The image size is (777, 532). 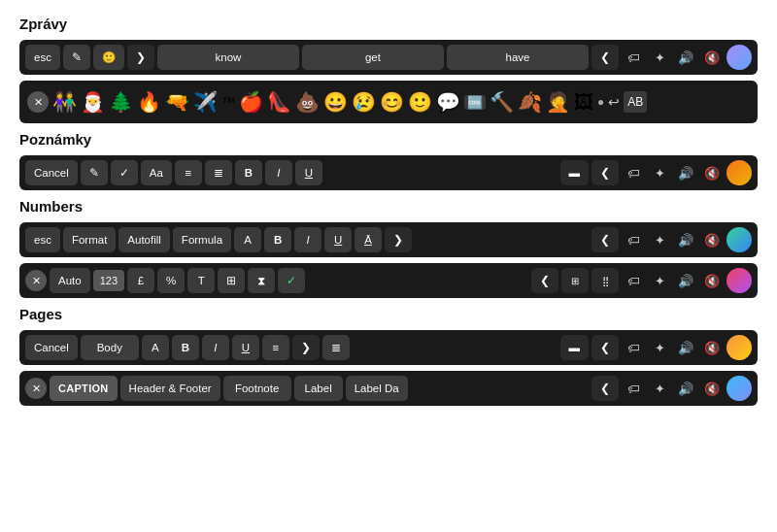 I want to click on label-da-button: Label Da, so click(x=377, y=388).